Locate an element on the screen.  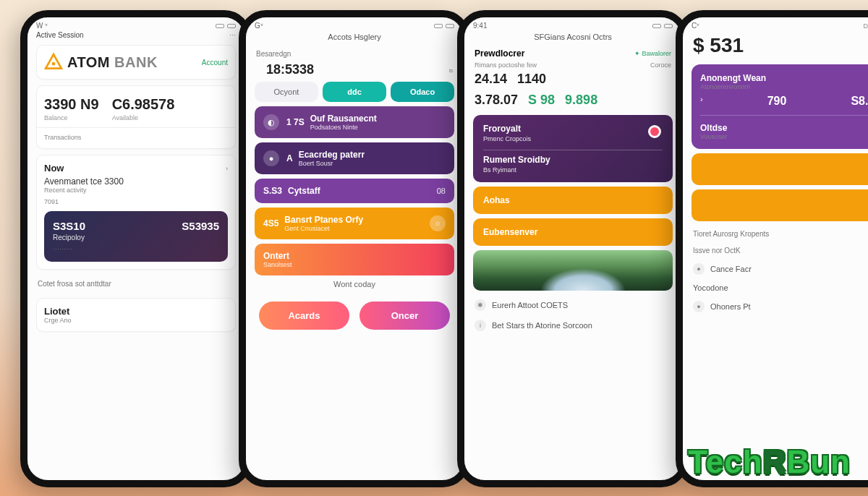
app-title: SFGians Acosni Octrs is located at coordinates (573, 38).